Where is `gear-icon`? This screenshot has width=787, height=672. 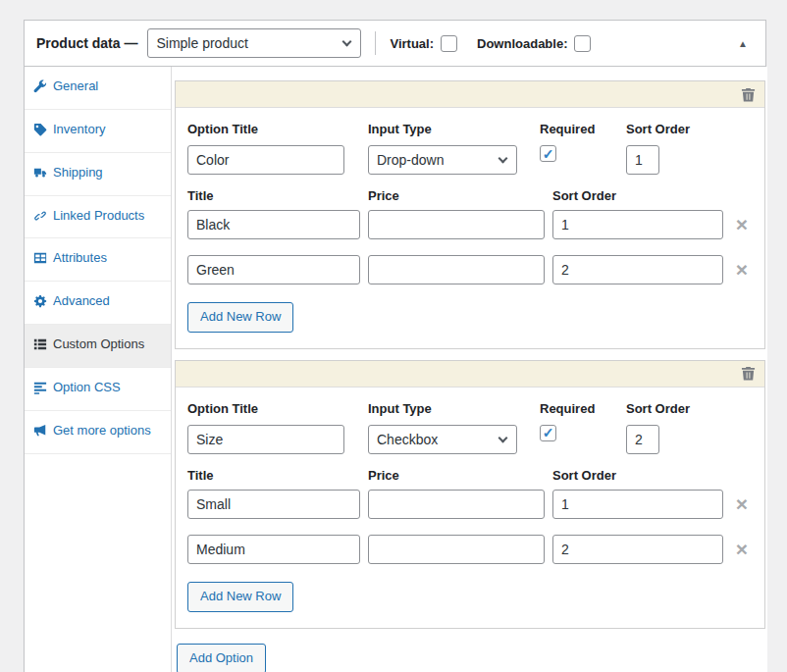 gear-icon is located at coordinates (41, 304).